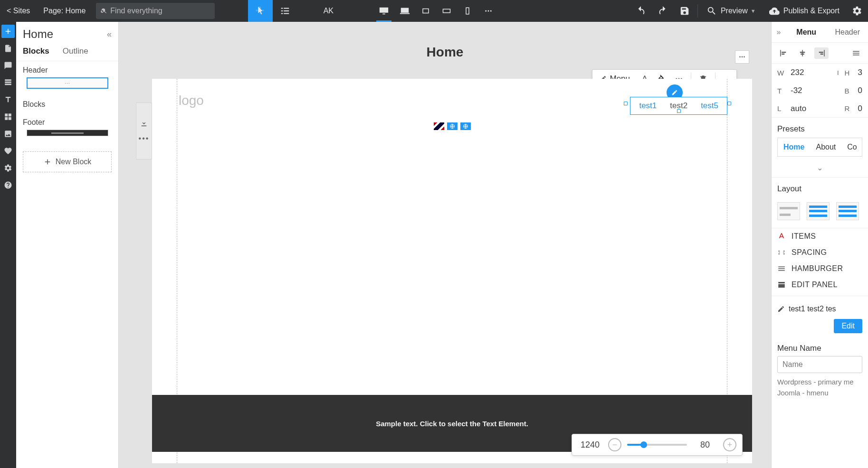  What do you see at coordinates (452, 110) in the screenshot?
I see `header-block: logo test1 test2 test5` at bounding box center [452, 110].